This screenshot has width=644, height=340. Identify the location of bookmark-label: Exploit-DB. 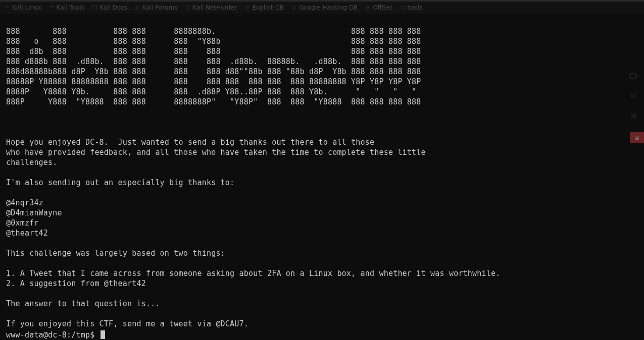
(268, 8).